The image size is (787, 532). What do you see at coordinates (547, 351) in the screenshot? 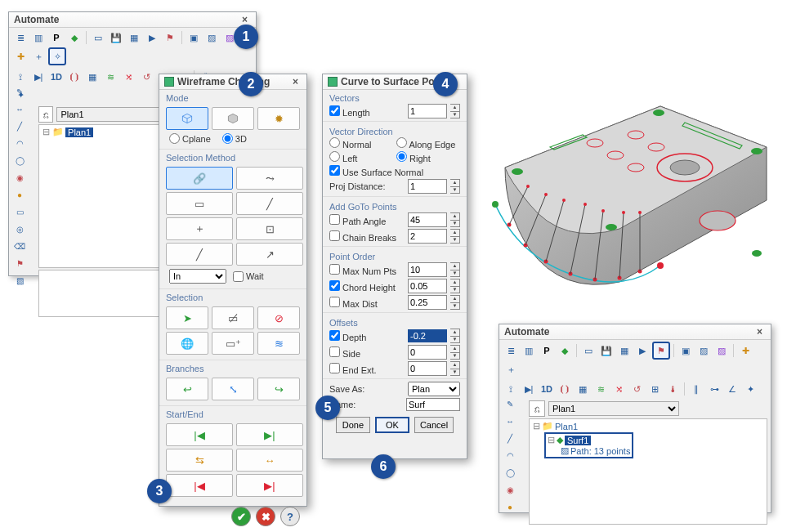
I see `bold-p-icon: P` at bounding box center [547, 351].